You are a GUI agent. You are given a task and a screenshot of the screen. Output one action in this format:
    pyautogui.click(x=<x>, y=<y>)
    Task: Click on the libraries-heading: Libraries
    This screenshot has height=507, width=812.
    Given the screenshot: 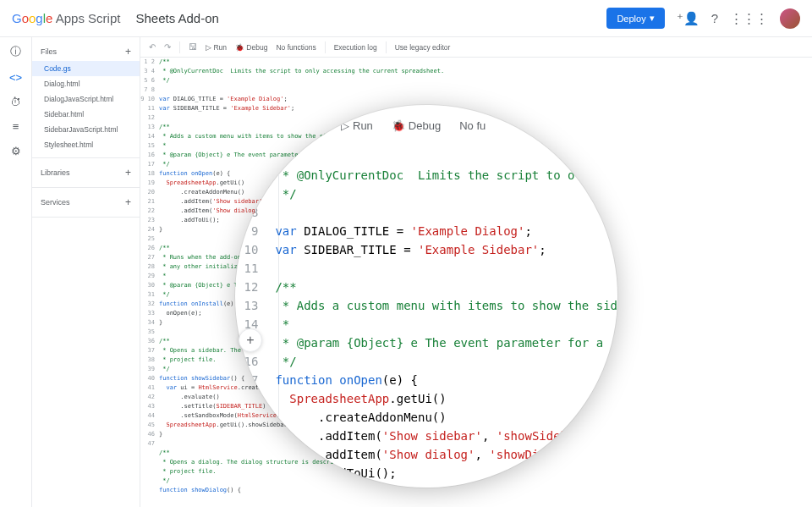 What is the action you would take?
    pyautogui.click(x=56, y=173)
    